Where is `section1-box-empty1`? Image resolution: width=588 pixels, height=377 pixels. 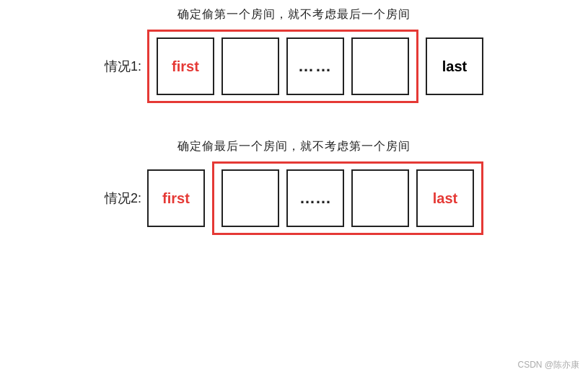 section1-box-empty1 is located at coordinates (250, 66).